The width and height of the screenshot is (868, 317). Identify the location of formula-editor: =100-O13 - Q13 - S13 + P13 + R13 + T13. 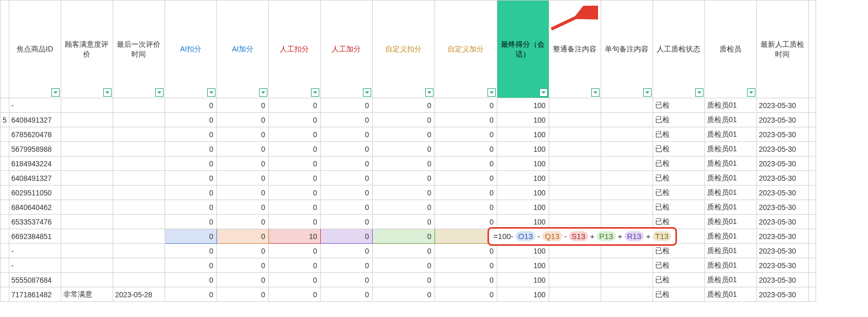
(582, 236).